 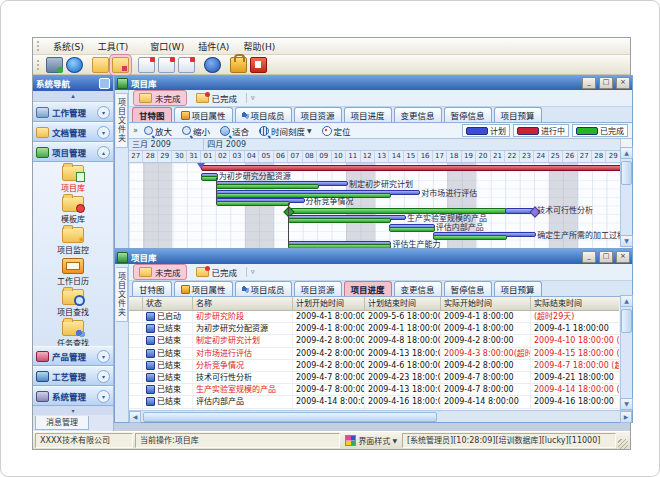 I want to click on overflow-button: ▿, so click(x=253, y=98).